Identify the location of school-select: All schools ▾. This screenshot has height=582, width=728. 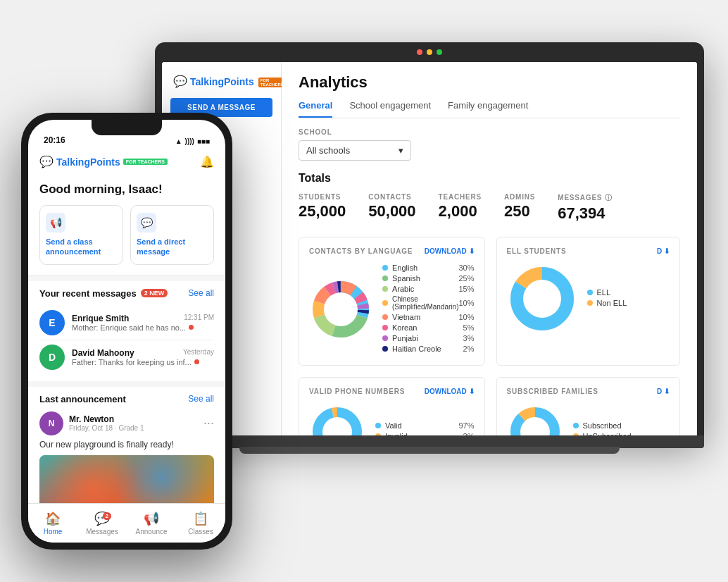
(355, 151).